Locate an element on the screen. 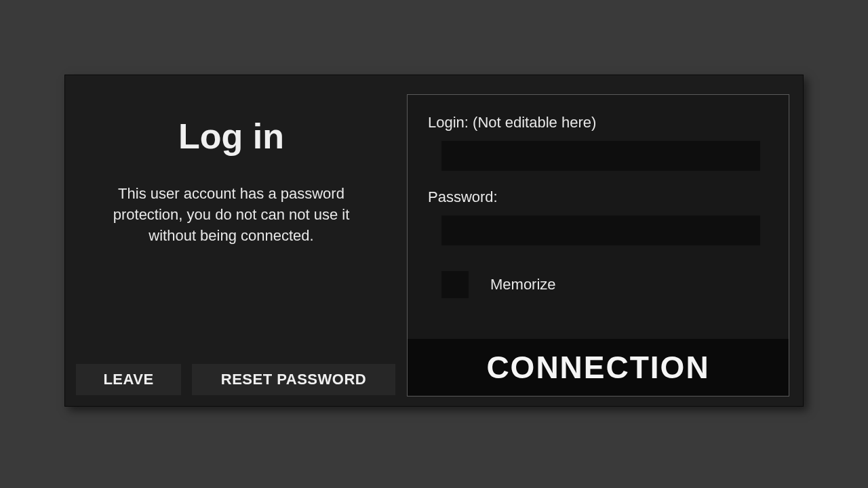  connection-button: CONNECTION is located at coordinates (598, 367).